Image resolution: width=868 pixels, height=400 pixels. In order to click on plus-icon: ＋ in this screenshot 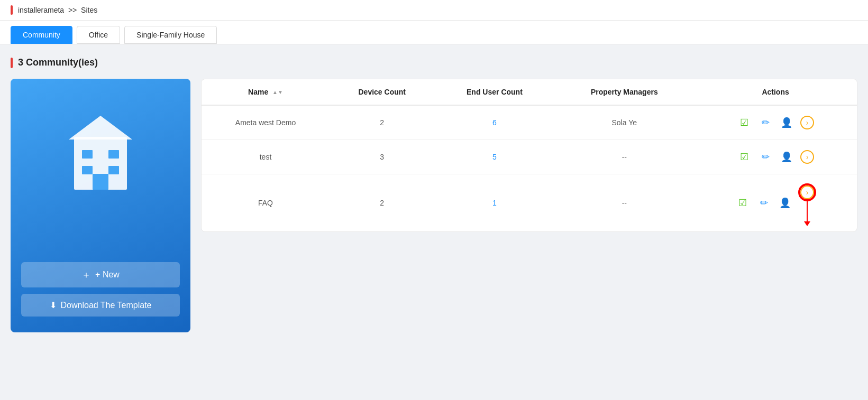, I will do `click(86, 275)`.